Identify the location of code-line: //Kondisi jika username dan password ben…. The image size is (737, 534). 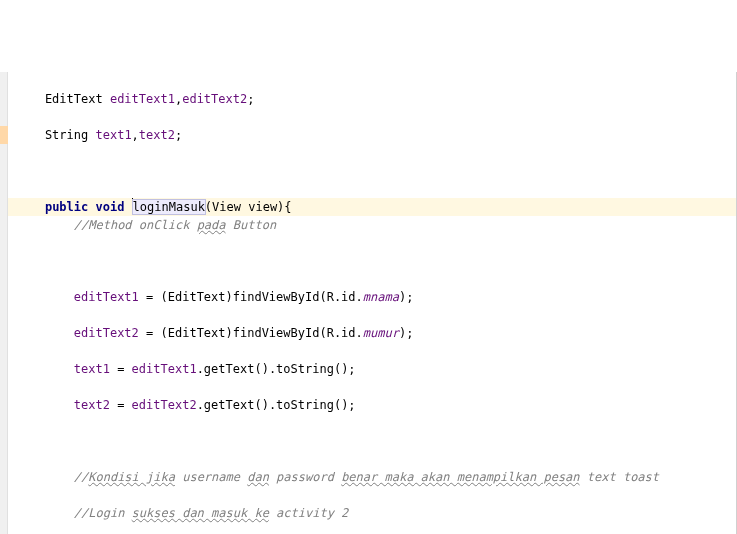
(376, 477).